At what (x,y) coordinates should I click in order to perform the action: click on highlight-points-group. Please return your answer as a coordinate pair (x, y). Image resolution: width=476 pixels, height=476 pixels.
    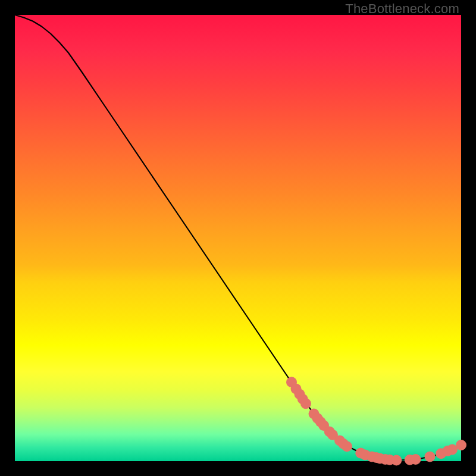
    Looking at the image, I should click on (376, 421).